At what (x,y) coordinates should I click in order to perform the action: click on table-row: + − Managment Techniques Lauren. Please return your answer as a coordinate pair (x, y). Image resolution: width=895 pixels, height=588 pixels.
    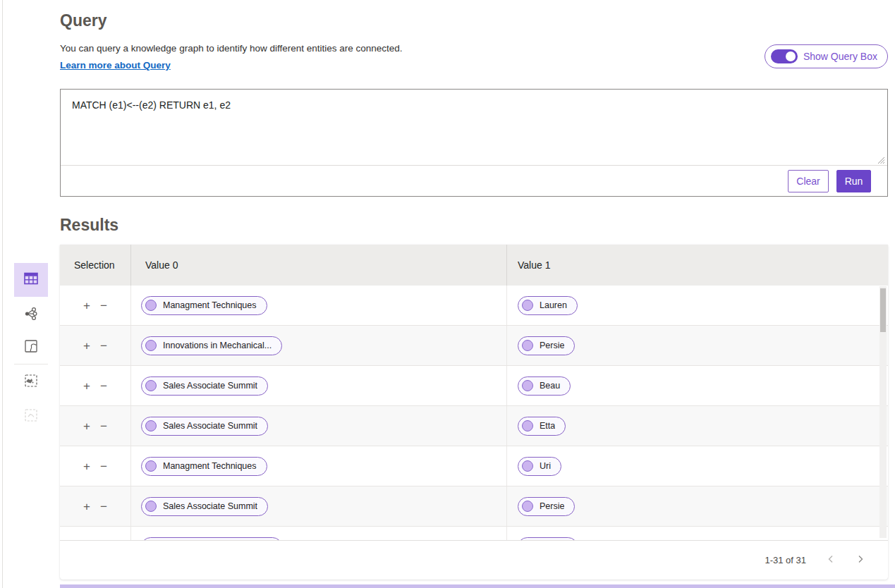
    Looking at the image, I should click on (474, 306).